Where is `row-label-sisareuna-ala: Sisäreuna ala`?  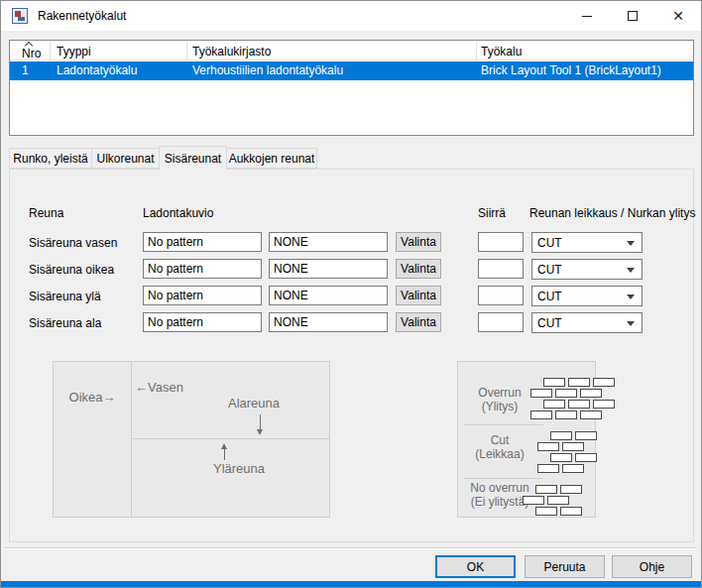
row-label-sisareuna-ala: Sisäreuna ala is located at coordinates (65, 323).